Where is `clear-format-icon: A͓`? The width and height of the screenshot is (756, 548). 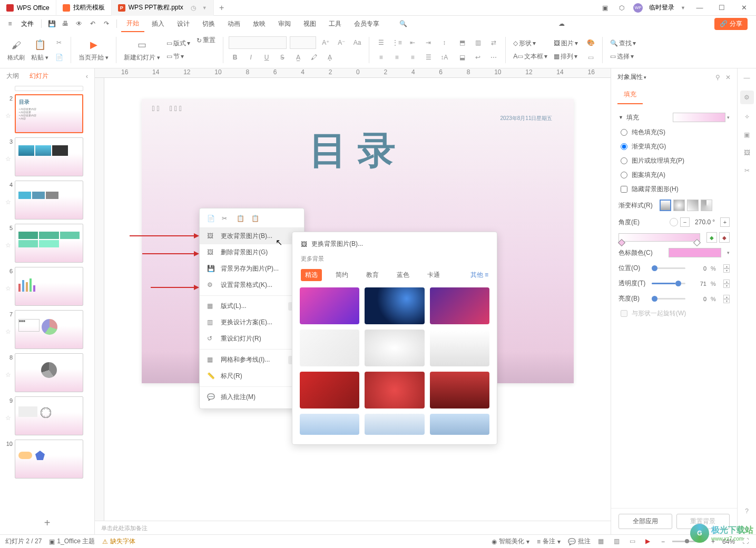
clear-format-icon: A͓ is located at coordinates (330, 57).